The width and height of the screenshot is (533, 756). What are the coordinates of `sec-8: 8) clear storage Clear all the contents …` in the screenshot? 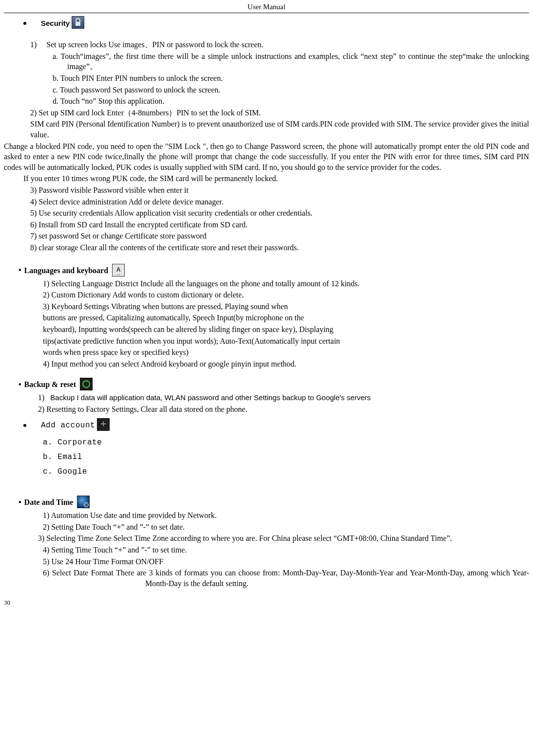 It's located at (280, 248).